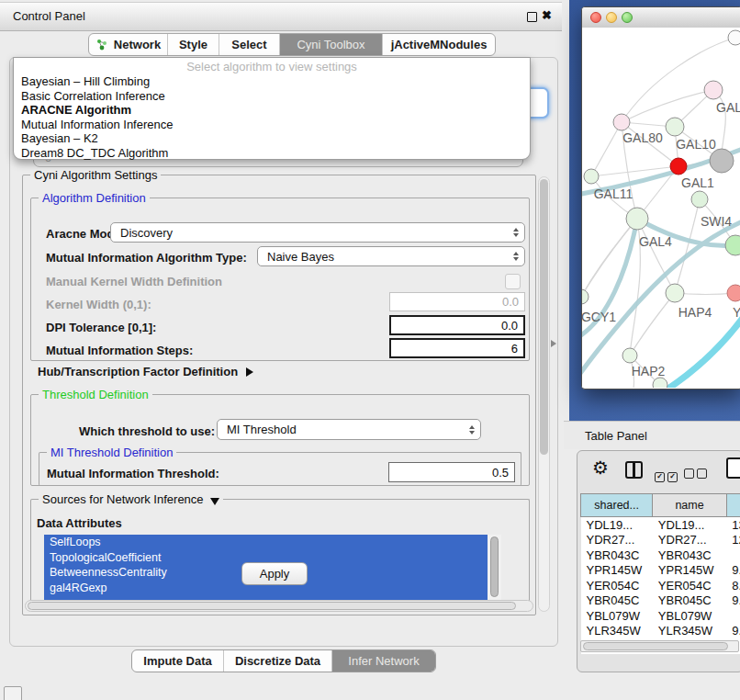 The width and height of the screenshot is (740, 700). Describe the element at coordinates (272, 82) in the screenshot. I see `dropdown-item: Bayesian – Hill Climbing` at that location.